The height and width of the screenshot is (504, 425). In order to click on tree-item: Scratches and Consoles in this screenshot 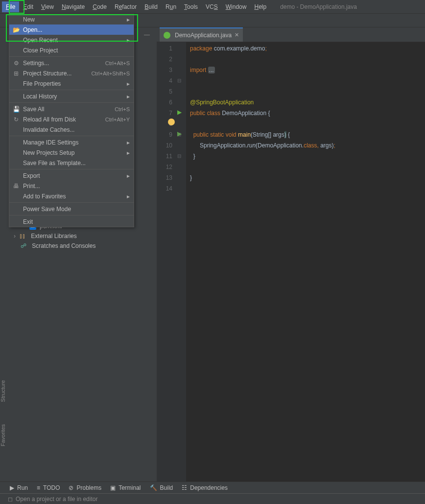, I will do `click(64, 246)`.